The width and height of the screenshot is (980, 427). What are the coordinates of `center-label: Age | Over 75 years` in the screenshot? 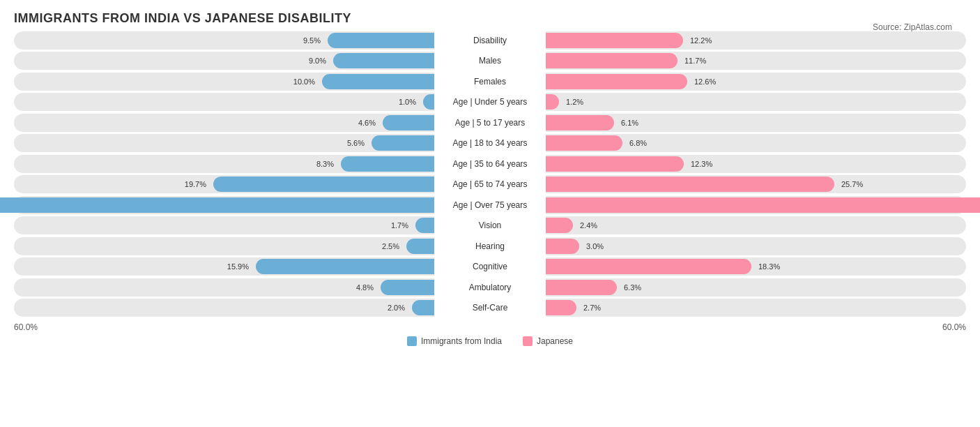 It's located at (490, 205).